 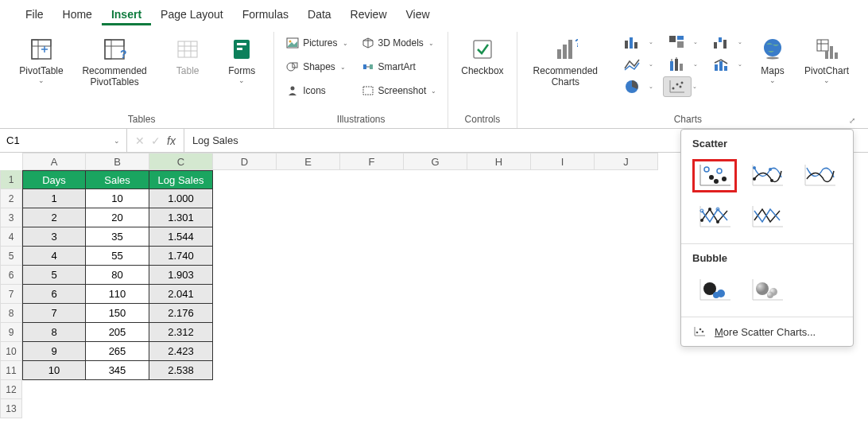 What do you see at coordinates (11, 332) in the screenshot?
I see `row-header-9: 9` at bounding box center [11, 332].